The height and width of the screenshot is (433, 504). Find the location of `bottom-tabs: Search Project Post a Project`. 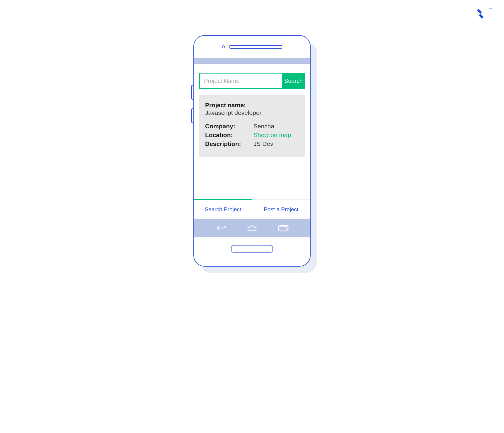

bottom-tabs: Search Project Post a Project is located at coordinates (252, 209).